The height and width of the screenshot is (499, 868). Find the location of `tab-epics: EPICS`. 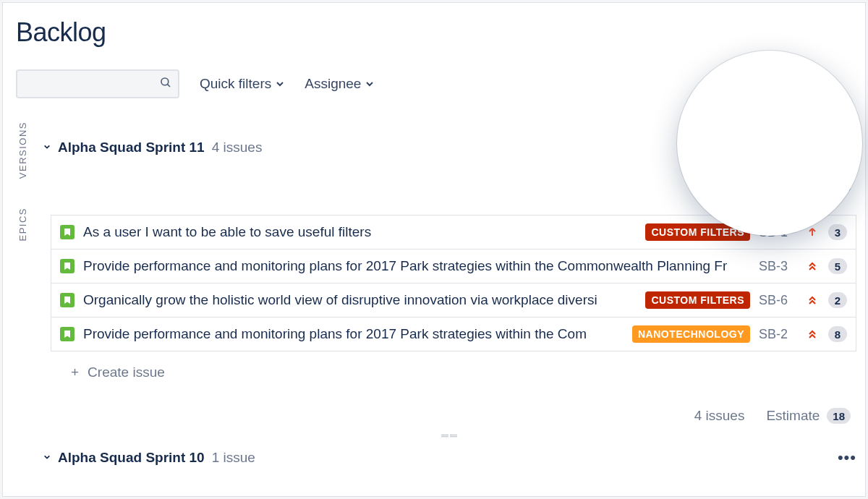

tab-epics: EPICS is located at coordinates (23, 224).